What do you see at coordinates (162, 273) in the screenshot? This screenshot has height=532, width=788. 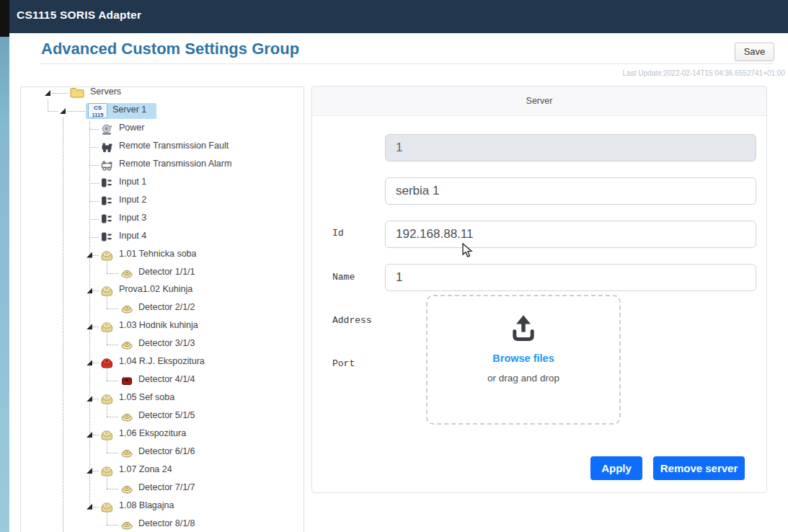 I see `tree-item-detector-1-1-1: Detector 1/1/1` at bounding box center [162, 273].